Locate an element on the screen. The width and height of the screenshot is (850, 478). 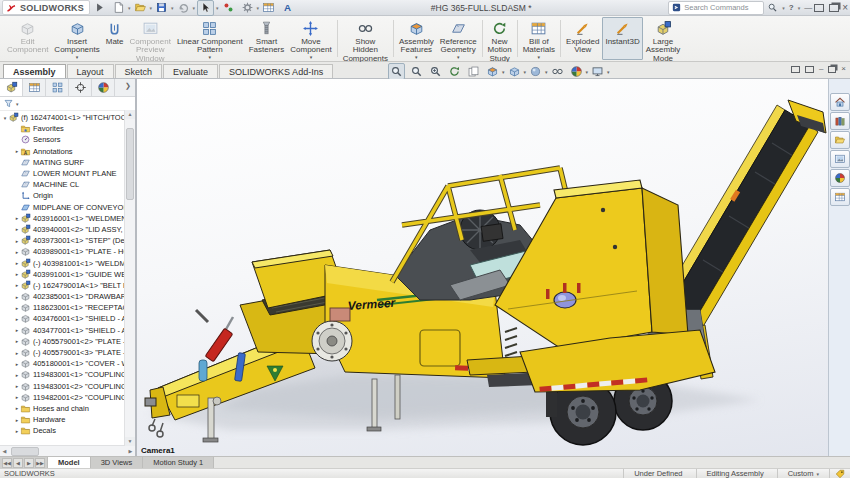
first-tab-button: ◀◀ is located at coordinates (7, 463).